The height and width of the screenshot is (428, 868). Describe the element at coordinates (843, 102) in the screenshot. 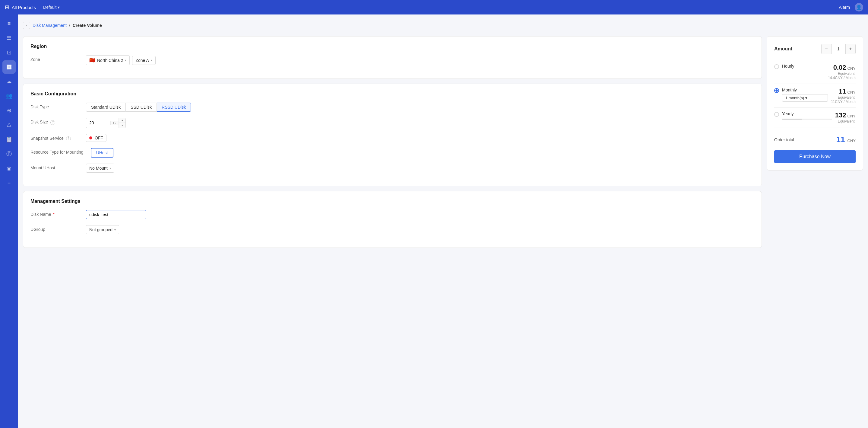

I see `monthly-equivalent-detail: 11CNY / Month` at that location.